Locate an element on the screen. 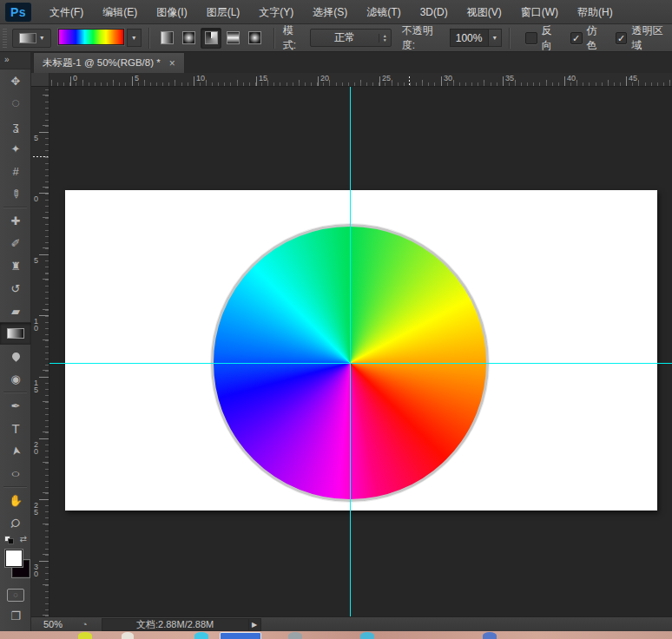  document-tab-title: 未标题-1 @ 50%(RGB/8) * is located at coordinates (102, 63).